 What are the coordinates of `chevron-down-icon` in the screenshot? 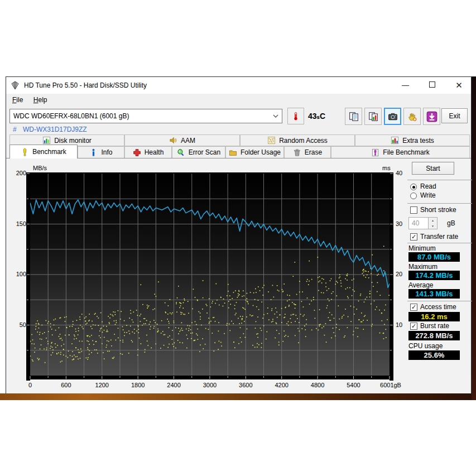 It's located at (276, 116).